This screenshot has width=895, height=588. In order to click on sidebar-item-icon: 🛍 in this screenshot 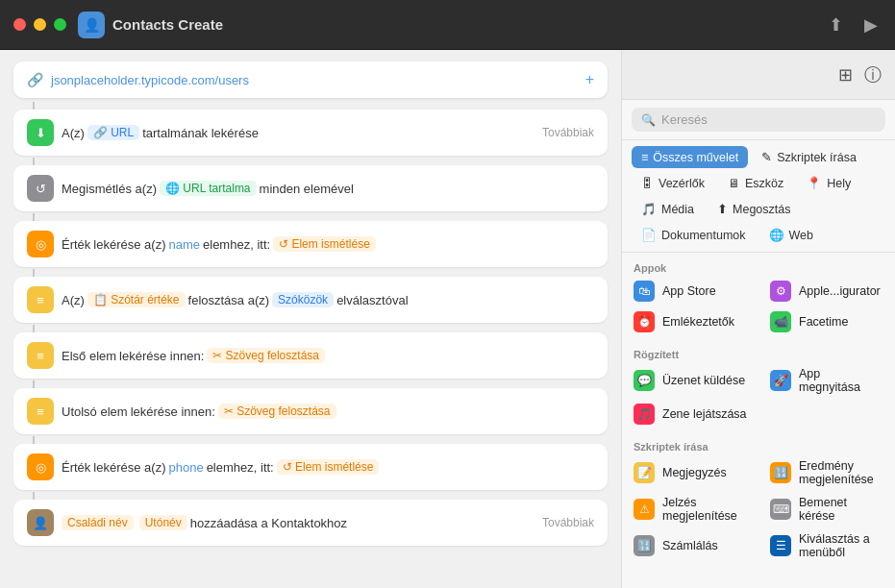, I will do `click(644, 291)`.